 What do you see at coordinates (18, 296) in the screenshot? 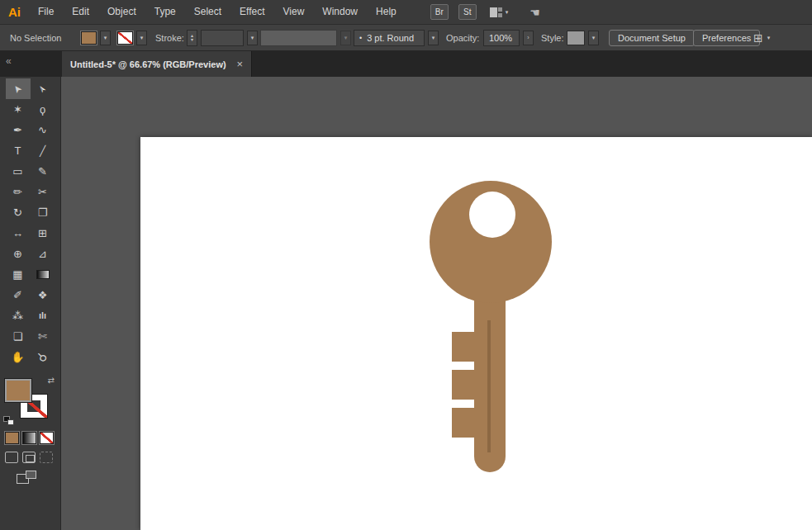
I see `eyedropper-tool: ✐` at bounding box center [18, 296].